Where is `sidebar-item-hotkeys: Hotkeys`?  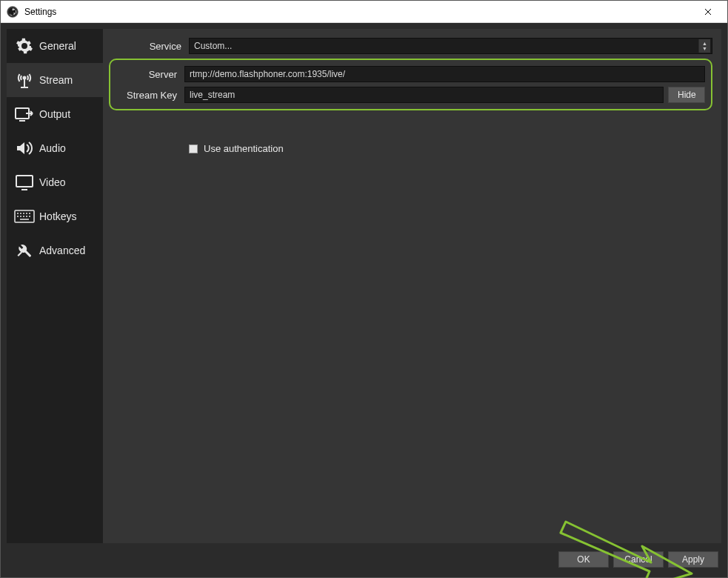 sidebar-item-hotkeys: Hotkeys is located at coordinates (55, 216).